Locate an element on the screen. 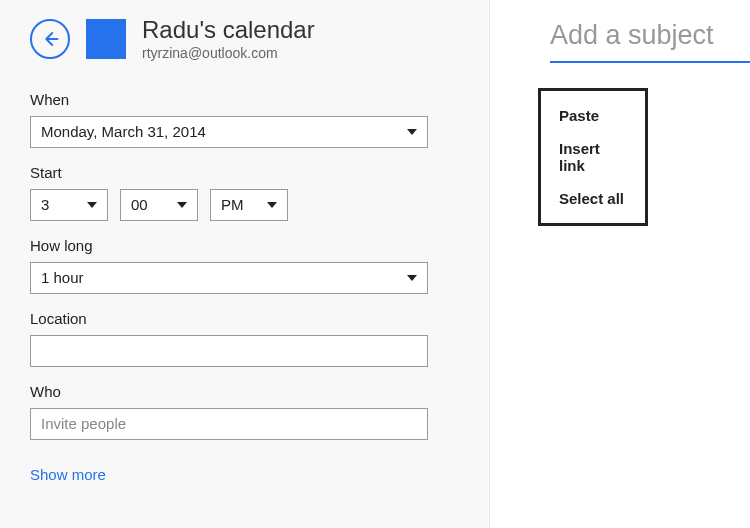 The width and height of the screenshot is (750, 528). context-menu-insert-link: Insert link is located at coordinates (593, 157).